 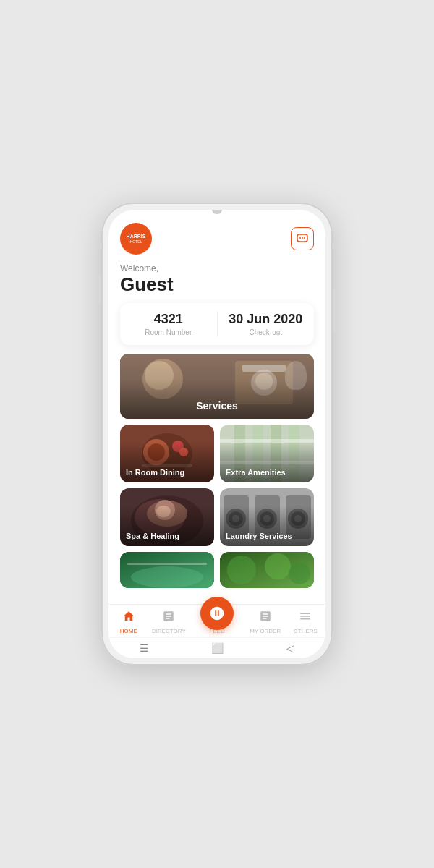 What do you see at coordinates (217, 285) in the screenshot?
I see `guest-name: Guest` at bounding box center [217, 285].